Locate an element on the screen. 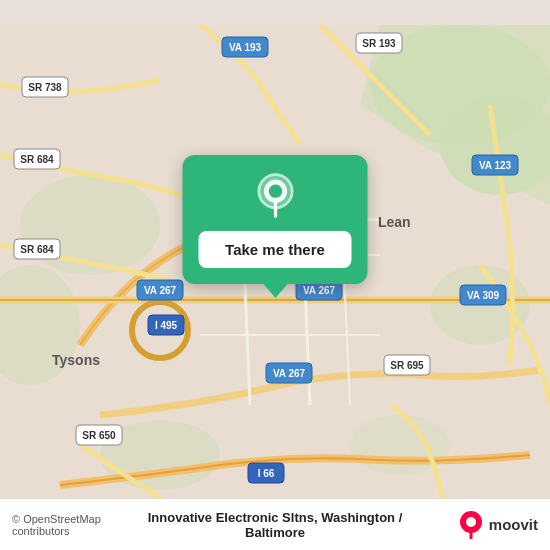  svg-text: SR 738 is located at coordinates (45, 88).